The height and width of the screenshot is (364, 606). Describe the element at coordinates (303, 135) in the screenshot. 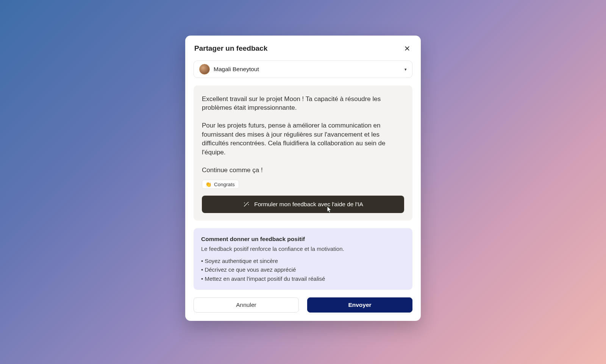

I see `feedback-text: Excellent travail sur le projet Moon ! T…` at that location.